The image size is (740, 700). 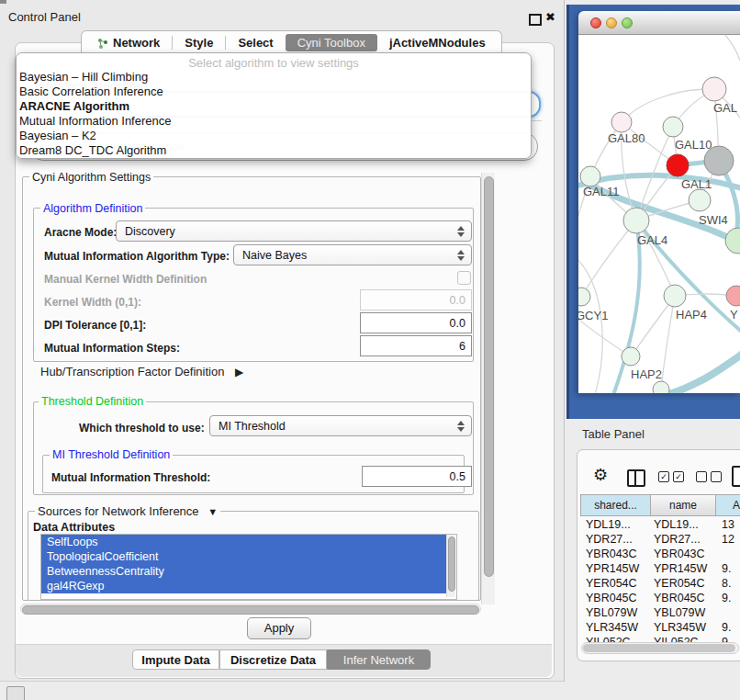 I want to click on network-canvas: GAL GAL80 GAL10 GAL1 GAL11 SWI4 GAL4 GCY…, so click(x=659, y=214).